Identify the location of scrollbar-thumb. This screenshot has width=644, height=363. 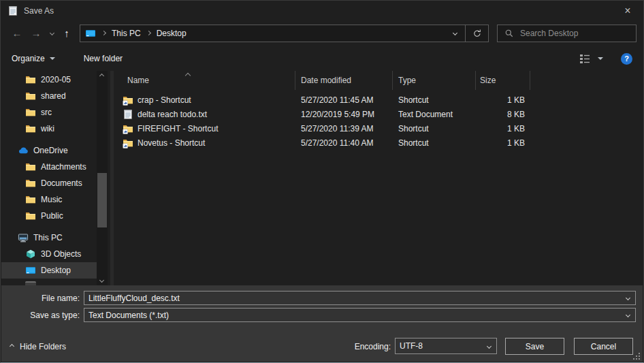
(102, 200).